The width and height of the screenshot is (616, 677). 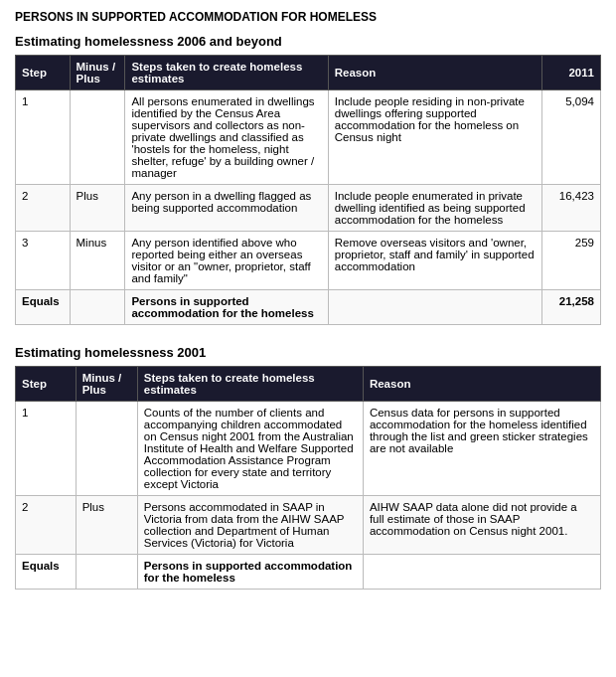 What do you see at coordinates (308, 42) in the screenshot?
I see `section1-title: Estimating homelessness 2006 and beyond` at bounding box center [308, 42].